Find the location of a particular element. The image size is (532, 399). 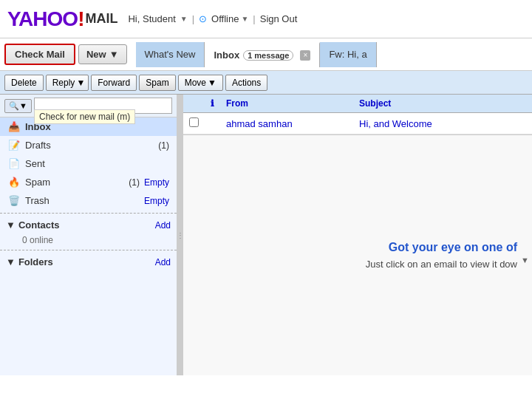

reply-arrow: ▼ is located at coordinates (81, 83).